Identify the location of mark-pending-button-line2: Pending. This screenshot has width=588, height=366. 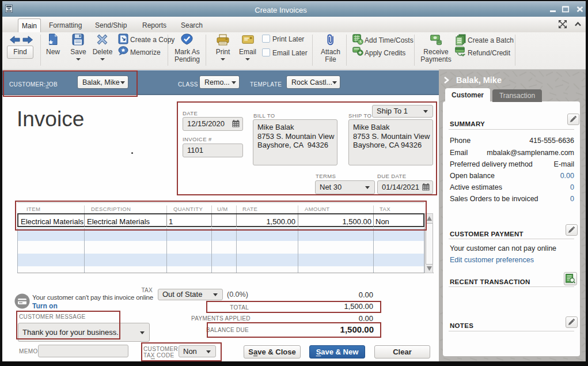
(187, 59).